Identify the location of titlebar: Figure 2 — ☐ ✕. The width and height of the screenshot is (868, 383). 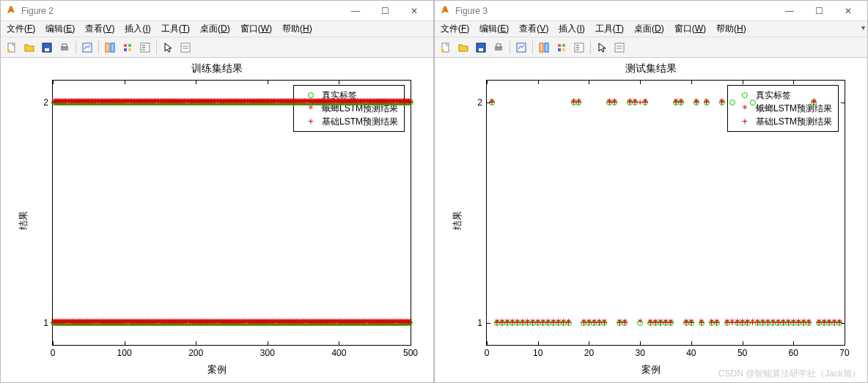
(217, 11).